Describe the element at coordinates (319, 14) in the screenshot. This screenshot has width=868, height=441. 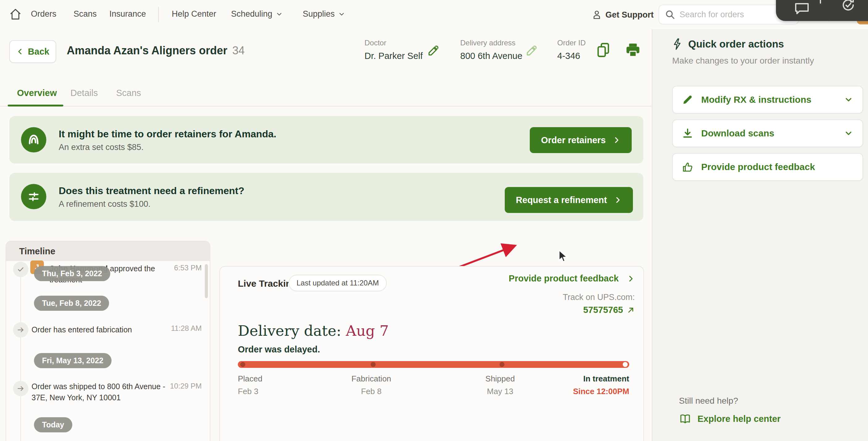
I see `nav-supplies-label: Supplies` at that location.